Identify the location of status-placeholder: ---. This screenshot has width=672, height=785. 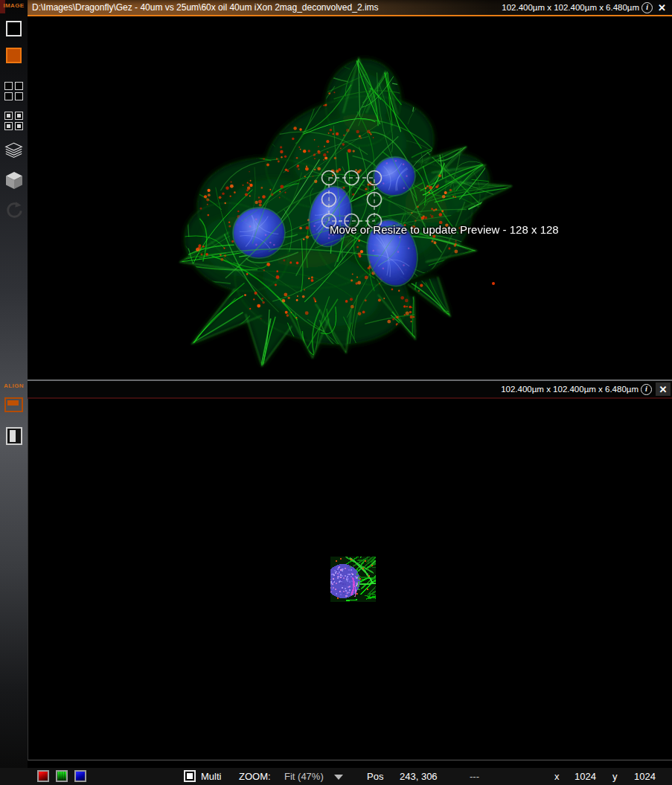
(475, 777).